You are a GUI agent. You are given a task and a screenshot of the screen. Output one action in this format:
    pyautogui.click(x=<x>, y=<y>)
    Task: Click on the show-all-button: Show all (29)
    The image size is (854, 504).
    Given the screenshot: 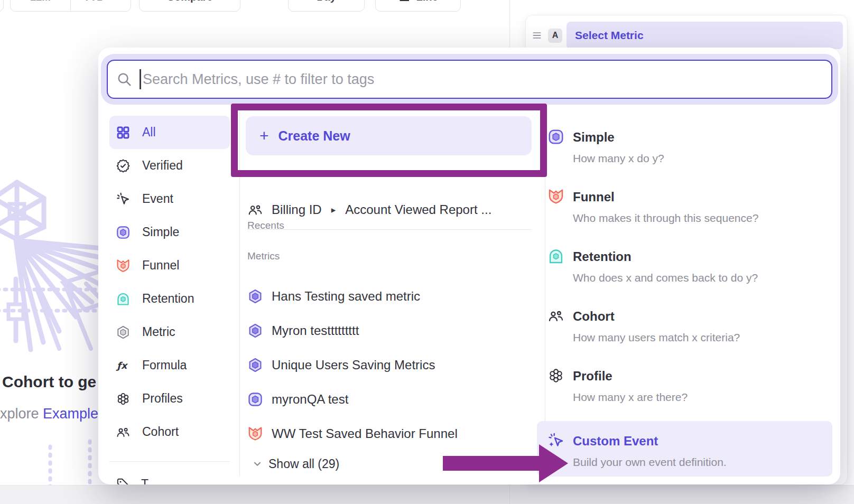 What is the action you would take?
    pyautogui.click(x=295, y=464)
    